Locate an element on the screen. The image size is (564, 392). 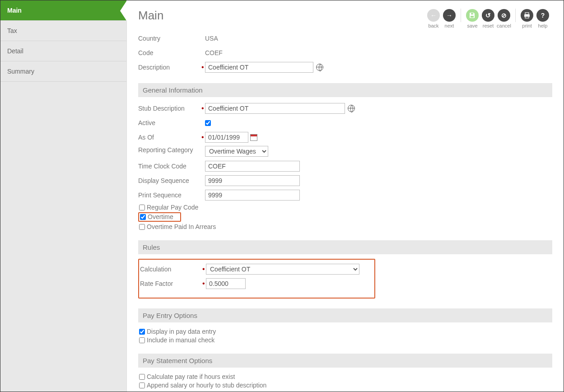
sidebar-item-label: Summary is located at coordinates (21, 71).